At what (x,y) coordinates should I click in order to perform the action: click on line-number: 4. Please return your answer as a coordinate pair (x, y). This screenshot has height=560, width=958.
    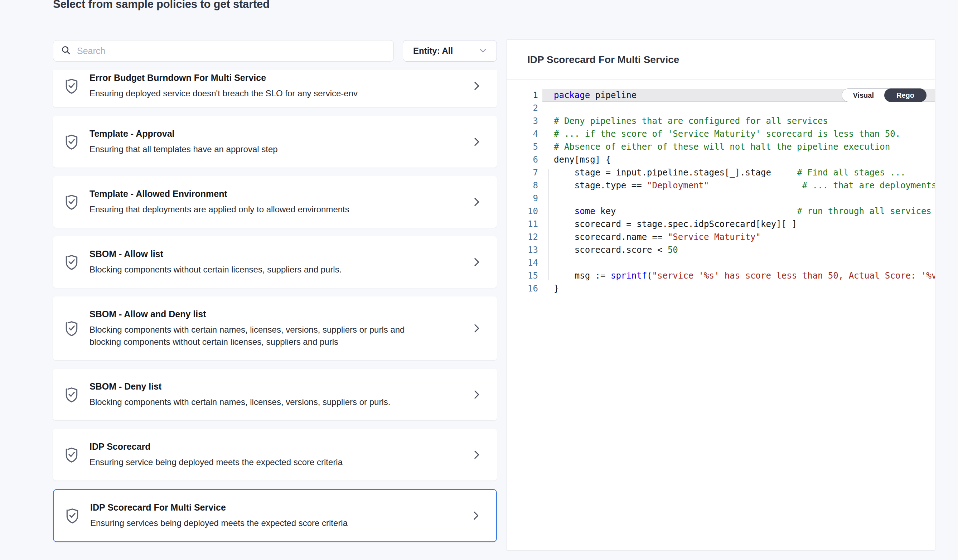
    Looking at the image, I should click on (525, 134).